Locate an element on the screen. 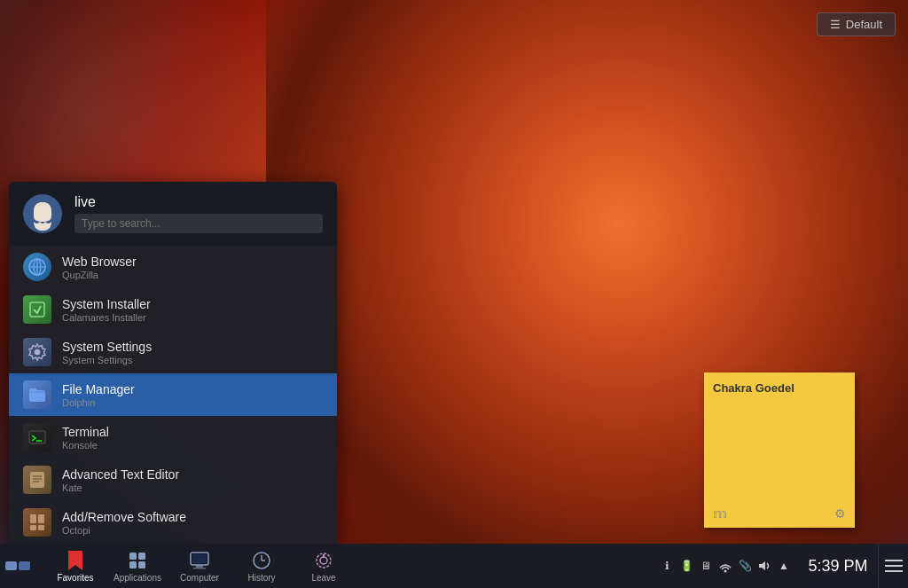 Image resolution: width=908 pixels, height=588 pixels. menu-item-subtitle: Konsole is located at coordinates (192, 445).